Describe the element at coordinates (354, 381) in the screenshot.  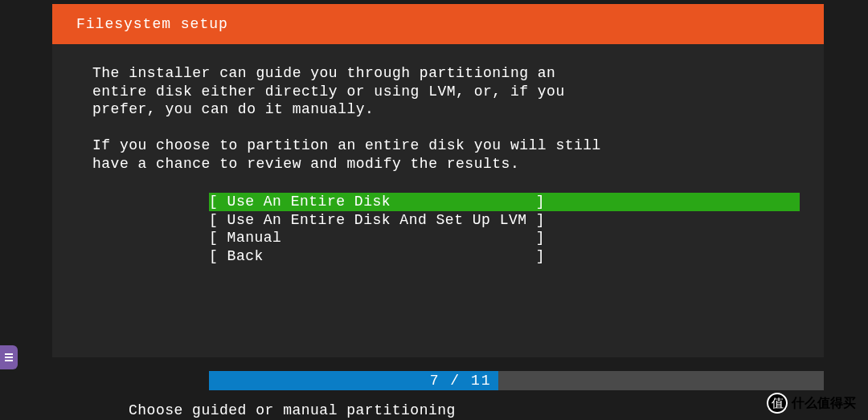
I see `progress-filled: 7 / 11` at that location.